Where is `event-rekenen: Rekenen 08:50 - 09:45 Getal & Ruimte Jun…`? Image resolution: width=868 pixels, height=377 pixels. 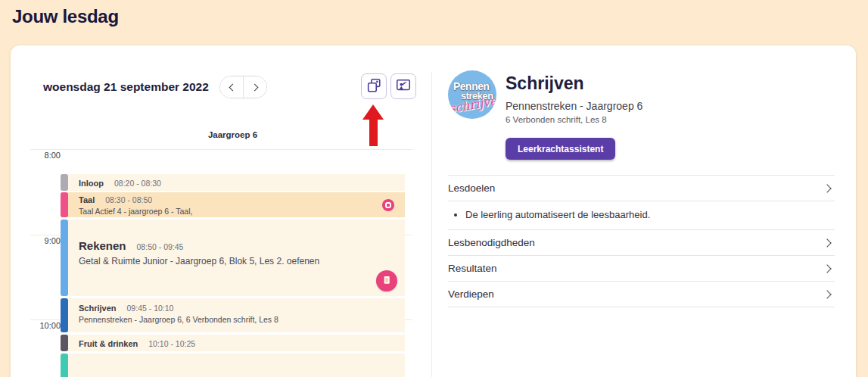
event-rekenen: Rekenen 08:50 - 09:45 Getal & Ruimte Jun… is located at coordinates (233, 257).